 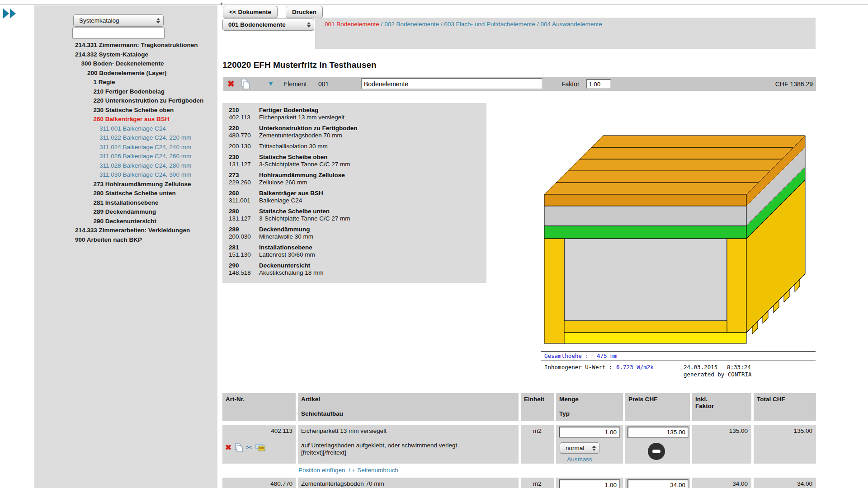 What do you see at coordinates (519, 441) in the screenshot?
I see `positions-table: Art-Nr. Artikel Schichtaufbau Einheit Me…` at bounding box center [519, 441].